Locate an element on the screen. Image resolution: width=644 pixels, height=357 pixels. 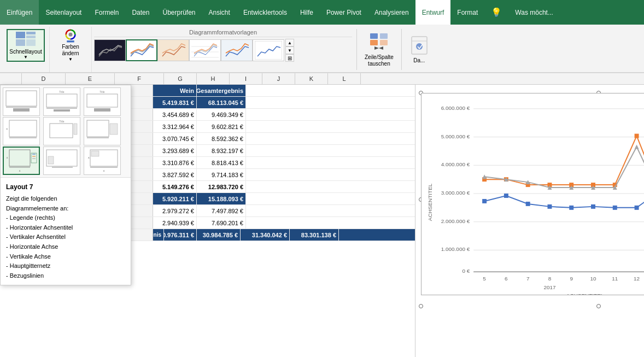
col-g: G is located at coordinates (180, 79).